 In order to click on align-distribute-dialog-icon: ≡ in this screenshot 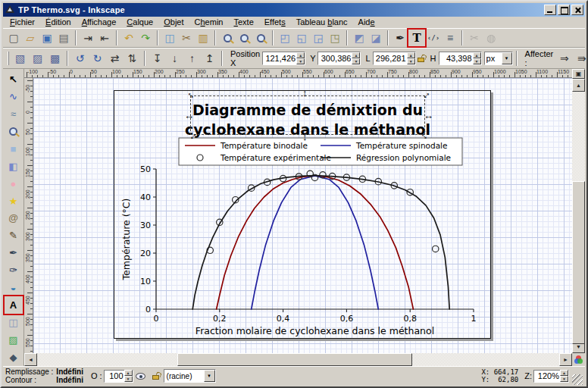, I will do `click(450, 38)`.